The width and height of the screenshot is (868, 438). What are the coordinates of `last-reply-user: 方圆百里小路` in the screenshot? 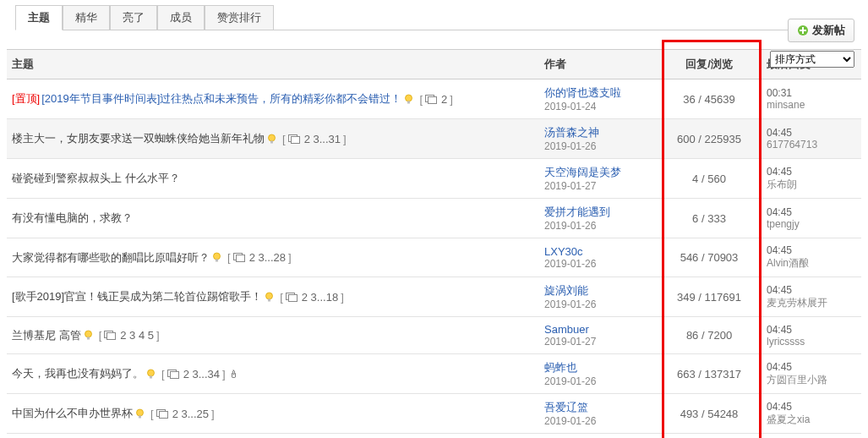 It's located at (811, 381).